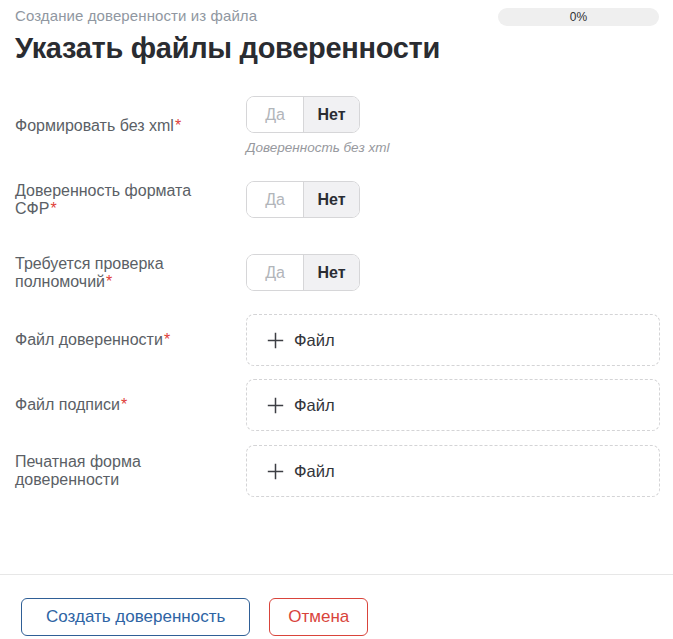  I want to click on create-poa-button: Создать доверенность, so click(136, 617).